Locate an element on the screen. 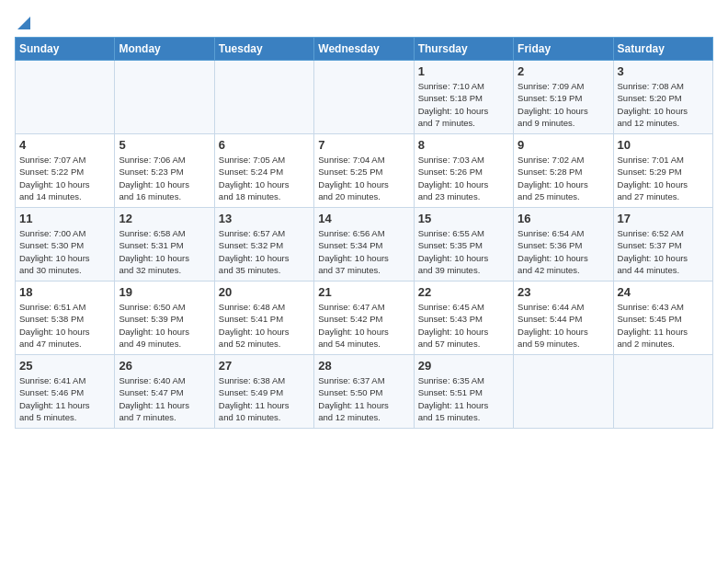  cell-content: Sunrise: 7:08 AM Sunset: 5:20 PM Dayligh… is located at coordinates (664, 105).